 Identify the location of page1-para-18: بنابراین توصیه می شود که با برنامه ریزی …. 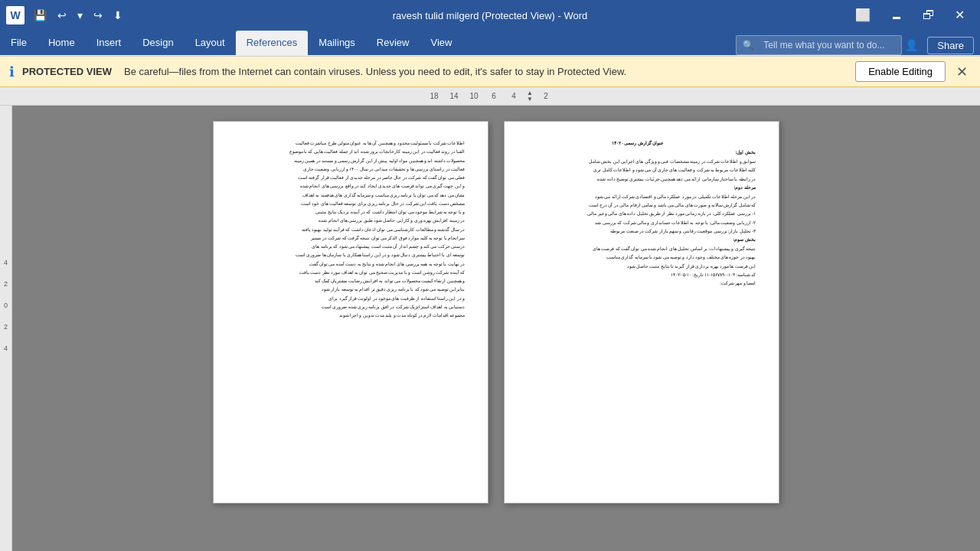
(351, 289).